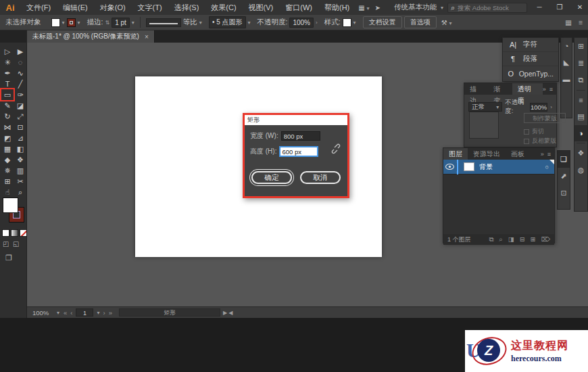  What do you see at coordinates (552, 107) in the screenshot?
I see `tp-opacity-flyout-icon: ›` at bounding box center [552, 107].